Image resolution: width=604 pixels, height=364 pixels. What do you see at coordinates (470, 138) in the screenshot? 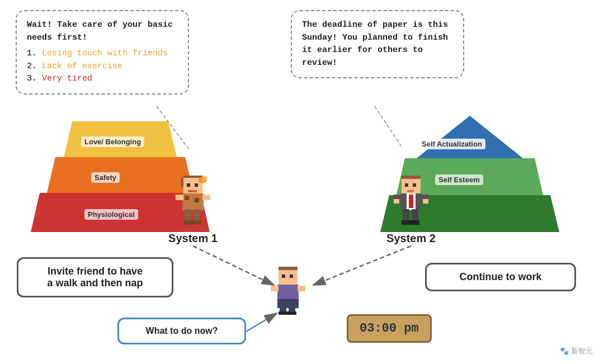
I see `pyramid-right-top` at bounding box center [470, 138].